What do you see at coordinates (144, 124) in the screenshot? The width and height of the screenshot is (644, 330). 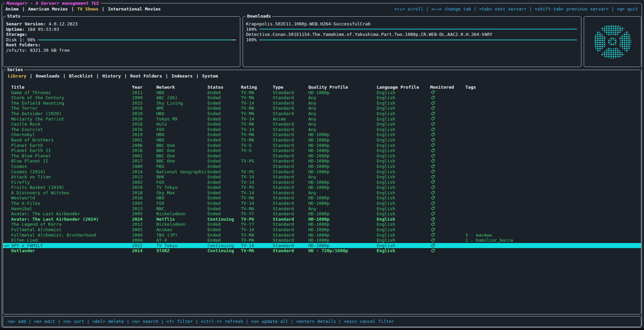 I see `cell-year: 2018` at bounding box center [144, 124].